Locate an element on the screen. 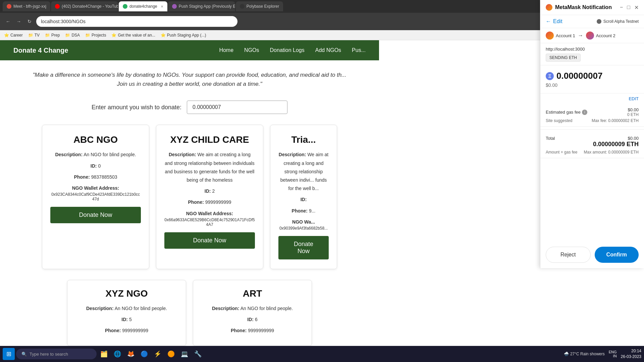 This screenshot has height=362, width=644. taskbar: ⊞ 🔍 Type here to search 🗂️ 🌐 🦊 🔵 ⚡ 🟠 💻 🔧… is located at coordinates (322, 354).